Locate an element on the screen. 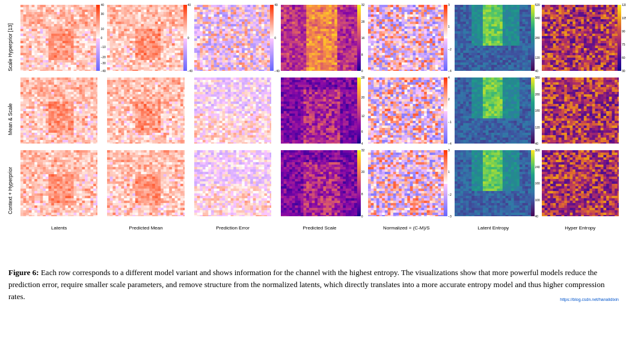  col-labels: Latents Predicted Mean Prediction Error … is located at coordinates (320, 228).